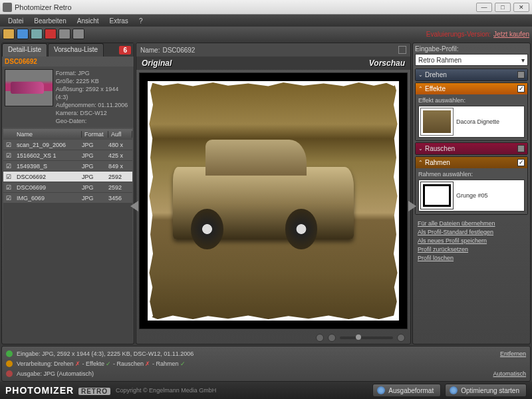 The height and width of the screenshot is (399, 532). What do you see at coordinates (178, 51) in the screenshot?
I see `name-value: DSC06692` at bounding box center [178, 51].